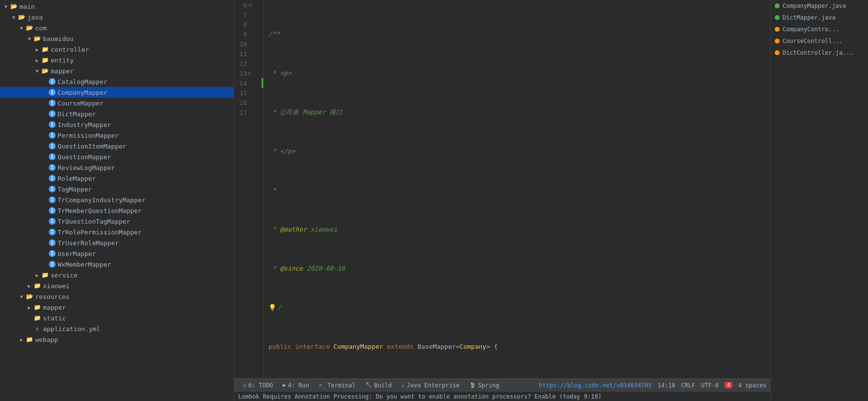 This screenshot has height=401, width=868. What do you see at coordinates (52, 189) in the screenshot?
I see `interface-icon-TagMapper` at bounding box center [52, 189].